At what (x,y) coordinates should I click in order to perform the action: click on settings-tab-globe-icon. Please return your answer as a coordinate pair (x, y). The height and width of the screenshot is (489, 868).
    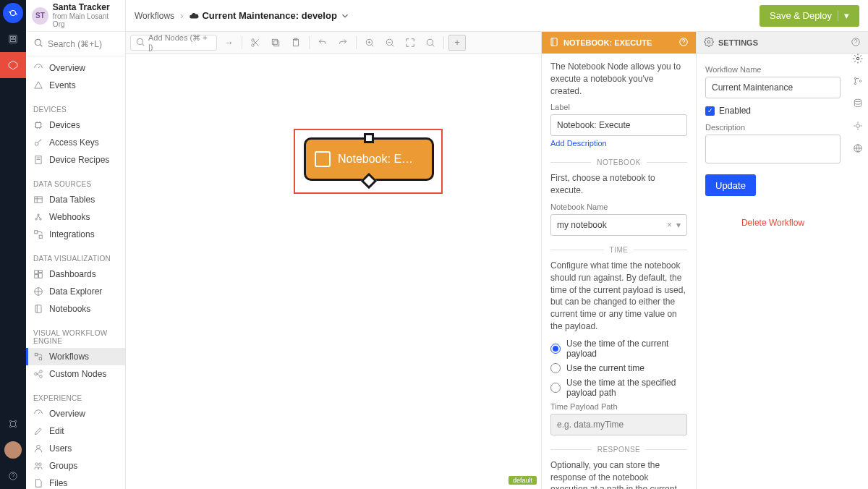
    Looking at the image, I should click on (858, 149).